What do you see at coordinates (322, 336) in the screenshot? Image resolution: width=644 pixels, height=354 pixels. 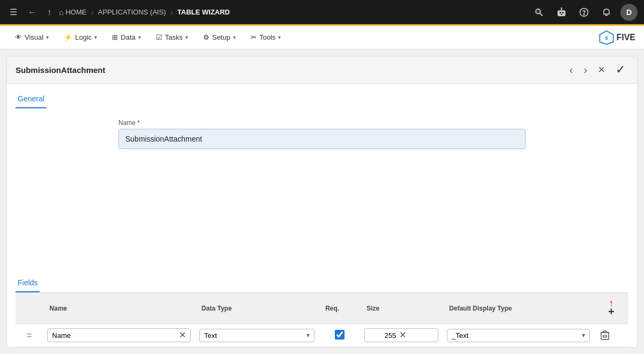 I see `table-row: = ✕ Text Integer` at bounding box center [322, 336].